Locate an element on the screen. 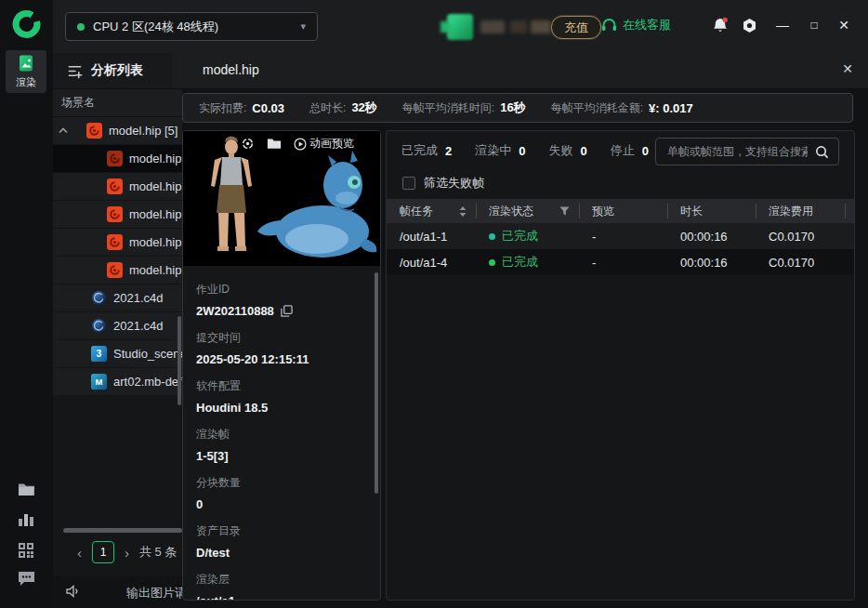 The height and width of the screenshot is (608, 868). filter-checkbox is located at coordinates (409, 183).